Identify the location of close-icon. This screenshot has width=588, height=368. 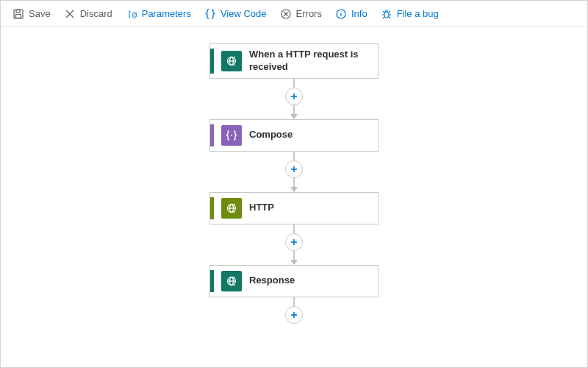
(70, 14).